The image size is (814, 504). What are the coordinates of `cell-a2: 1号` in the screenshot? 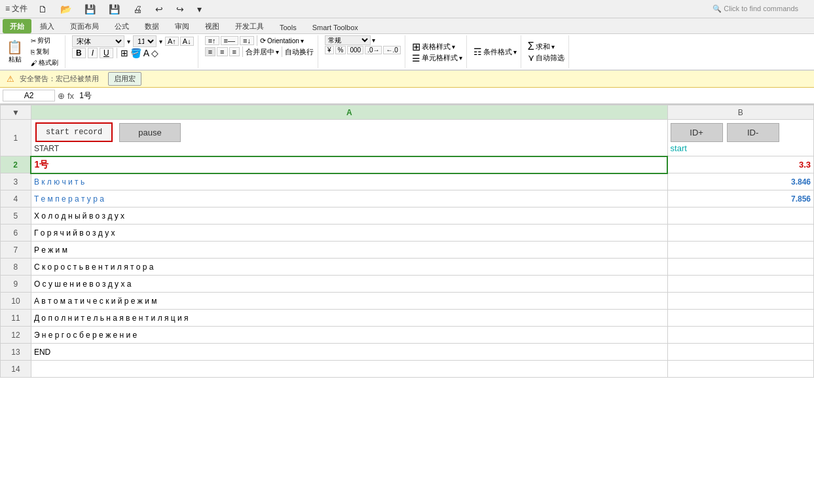 It's located at (349, 165).